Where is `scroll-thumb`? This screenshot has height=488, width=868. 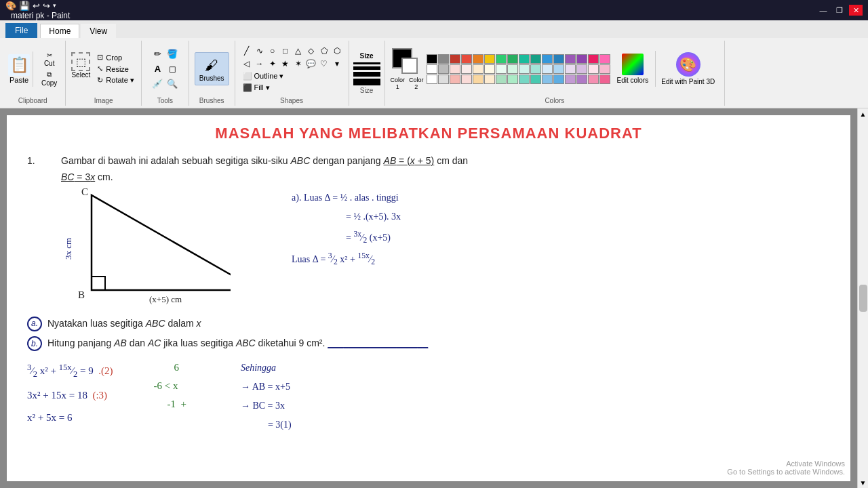 scroll-thumb is located at coordinates (863, 298).